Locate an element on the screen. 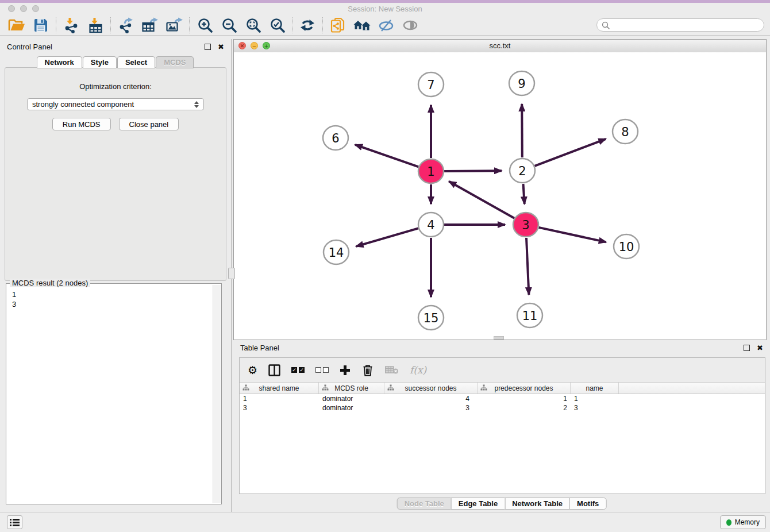  gear-icon: ⚙ is located at coordinates (253, 370).